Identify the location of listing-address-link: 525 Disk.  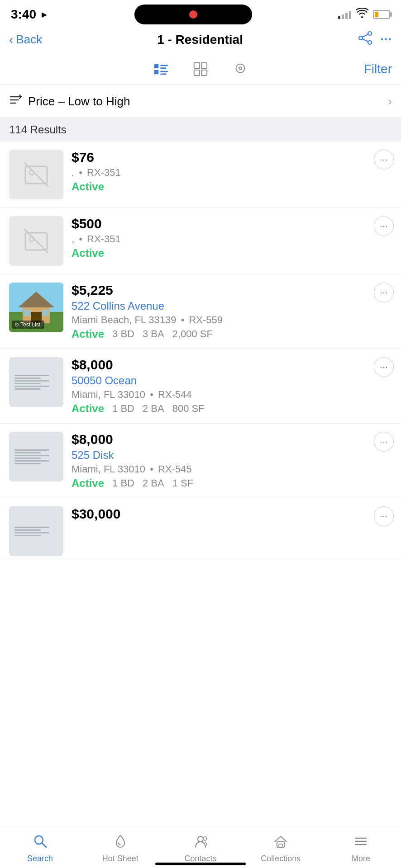
(232, 455).